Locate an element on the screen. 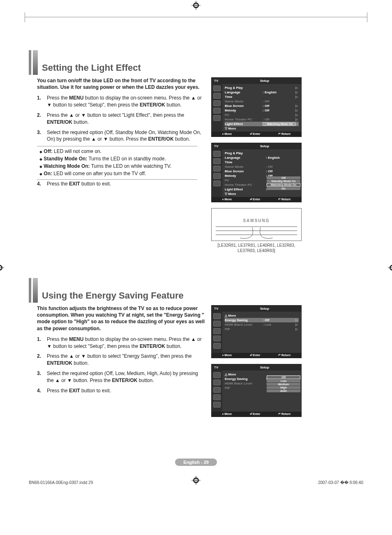  osd-row: Plug & Play▷ is located at coordinates (262, 88).